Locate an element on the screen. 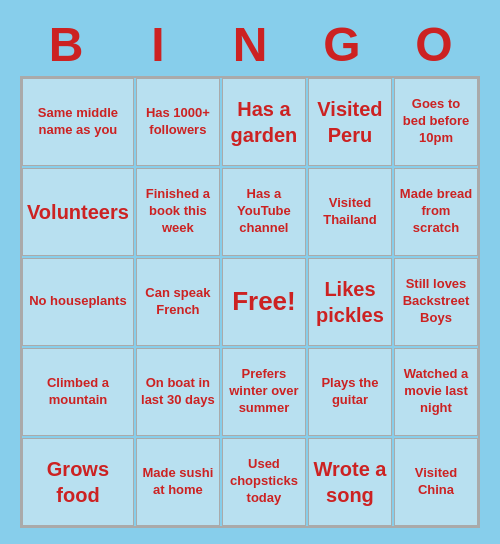  bingo-cell-19: Watched a movie last night is located at coordinates (436, 392).